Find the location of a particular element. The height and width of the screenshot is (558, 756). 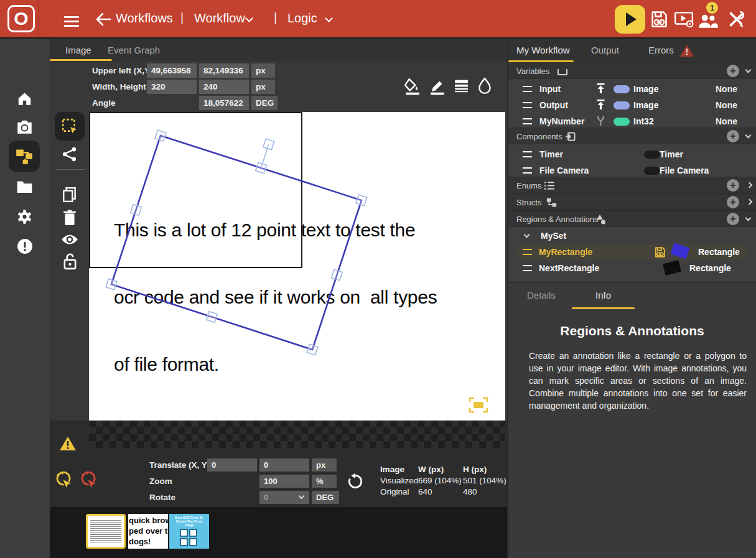

tab-my-workflow: My Workflow is located at coordinates (543, 50).